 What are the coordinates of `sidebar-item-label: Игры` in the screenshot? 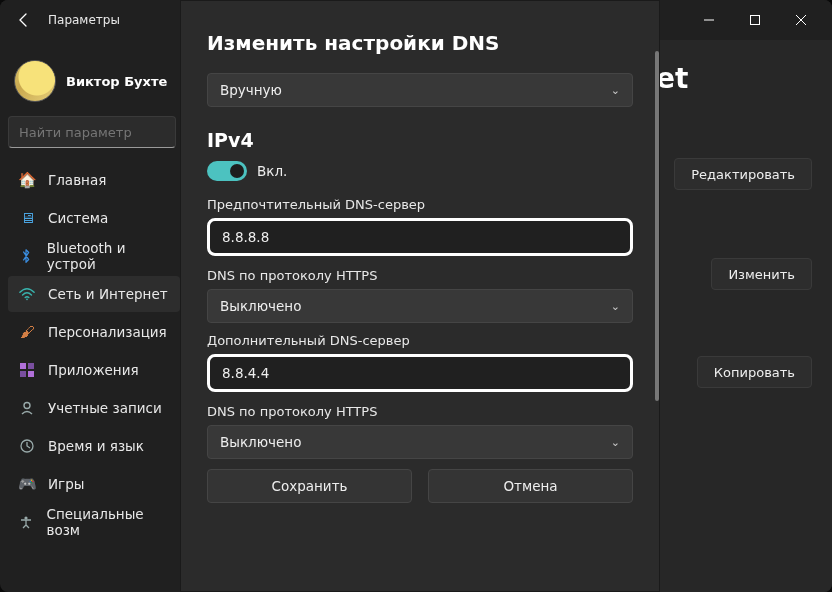 It's located at (66, 484).